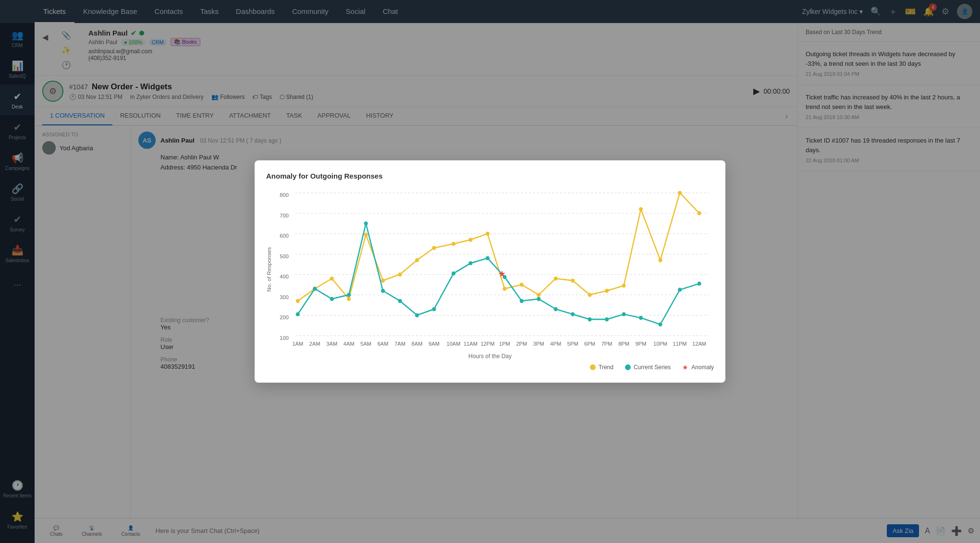 Image resolution: width=980 pixels, height=543 pixels. What do you see at coordinates (453, 344) in the screenshot?
I see `svg-text: 10AM` at bounding box center [453, 344].